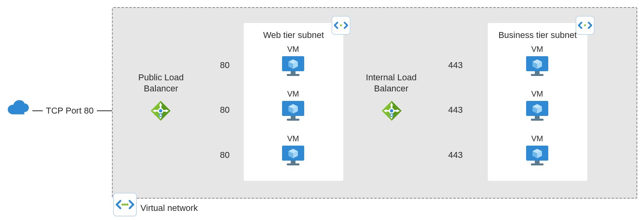  I want to click on public-lb-label: Public LoadBalancer, so click(161, 83).